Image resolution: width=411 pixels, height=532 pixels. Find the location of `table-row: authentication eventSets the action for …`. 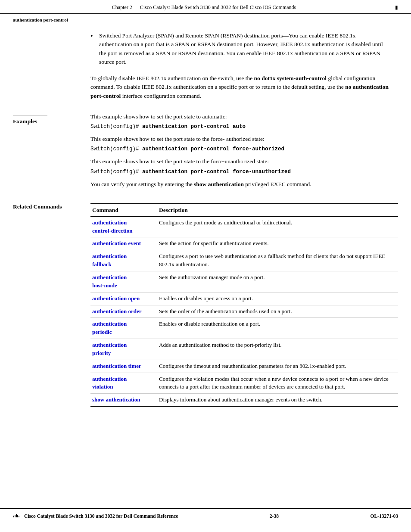

table-row: authentication eventSets the action for … is located at coordinates (244, 244).